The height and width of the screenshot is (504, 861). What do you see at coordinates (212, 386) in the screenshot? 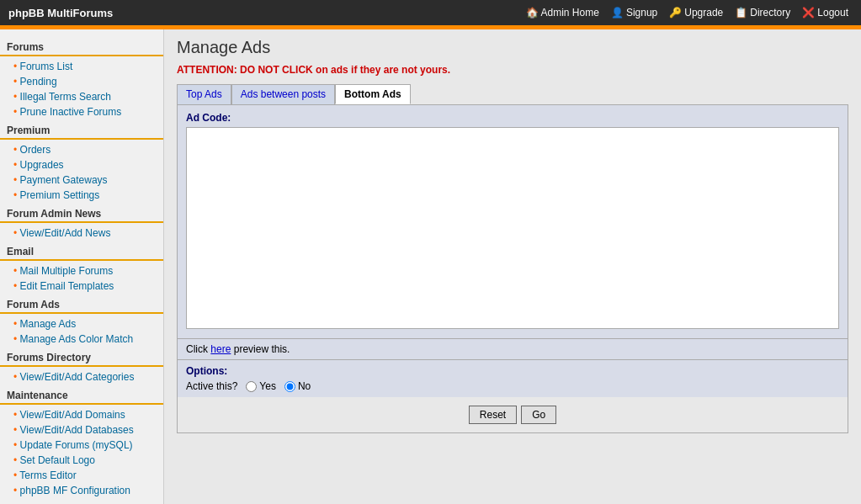
I see `active-label: Active this?` at bounding box center [212, 386].